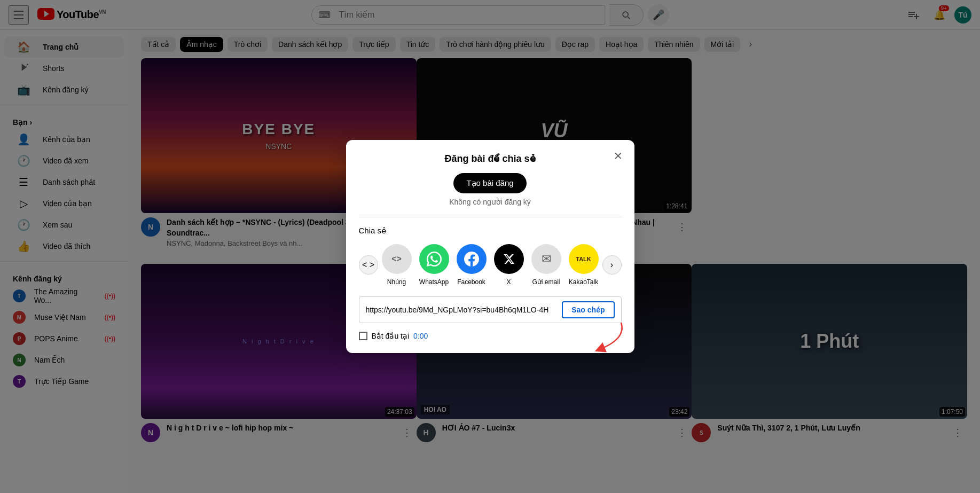 The width and height of the screenshot is (980, 493). What do you see at coordinates (490, 265) in the screenshot?
I see `share-icons: < > <> Nhúng WhatsApp Facebook` at bounding box center [490, 265].